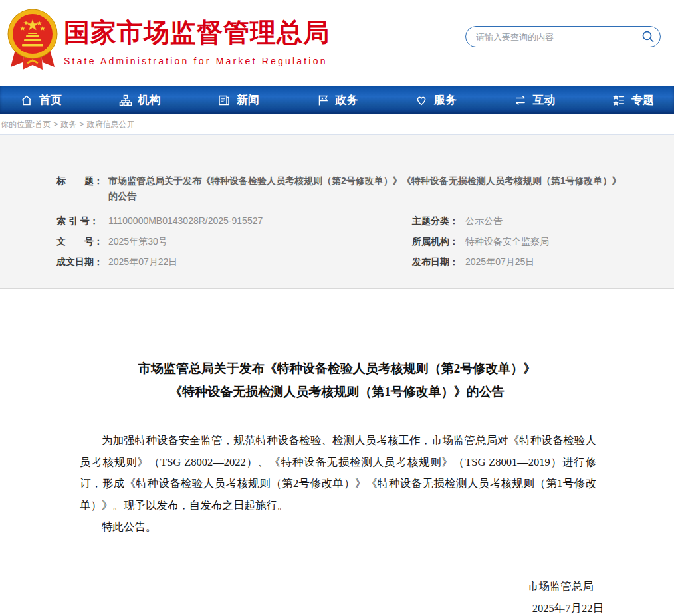 Image resolution: width=674 pixels, height=616 pixels. What do you see at coordinates (337, 368) in the screenshot?
I see `article-title-line1: 市场监管总局关于发布《特种设备检验人员考核规则（第2号修改单）》` at bounding box center [337, 368].